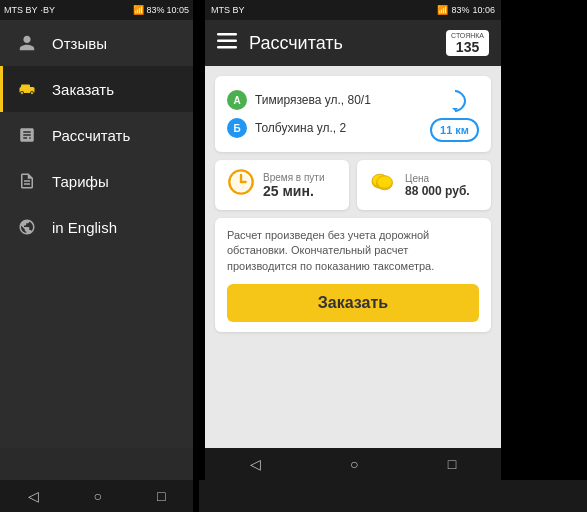 Image resolution: width=587 pixels, height=512 pixels. I want to click on calculator-icon, so click(27, 135).